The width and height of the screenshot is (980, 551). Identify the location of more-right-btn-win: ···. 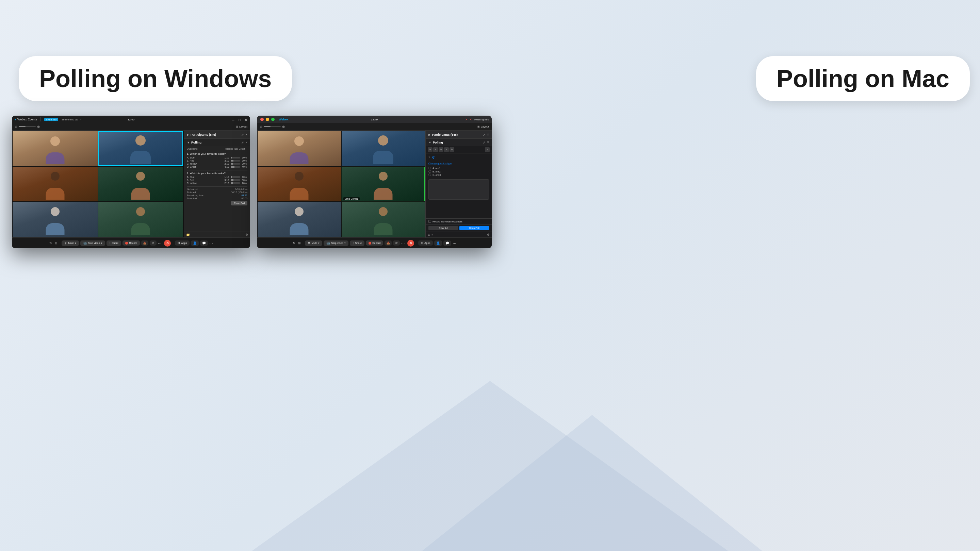
(211, 243).